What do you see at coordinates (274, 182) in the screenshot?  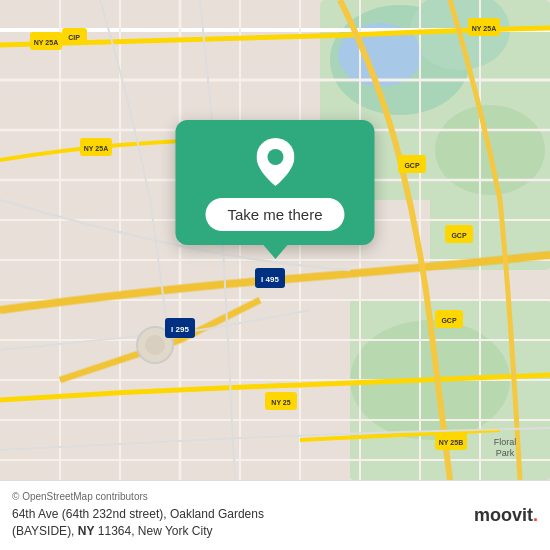 I see `popup-box: Take me there` at bounding box center [274, 182].